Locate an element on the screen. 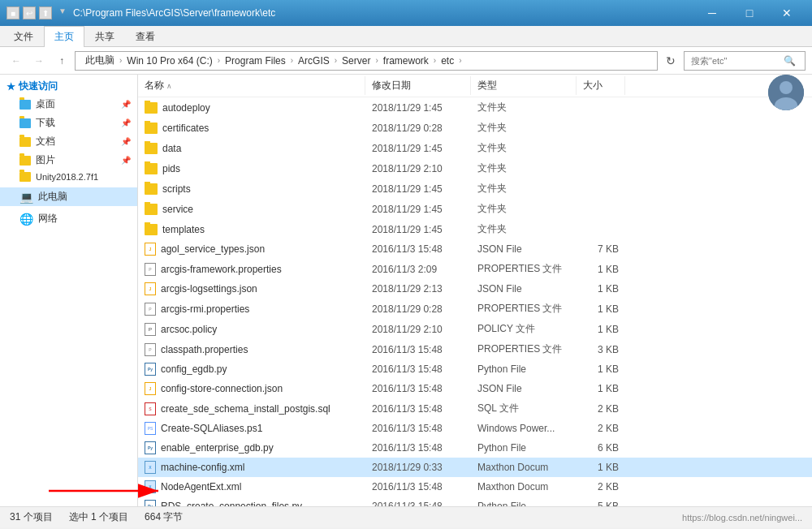  cell-name-12: P classpath.properties is located at coordinates (252, 350).